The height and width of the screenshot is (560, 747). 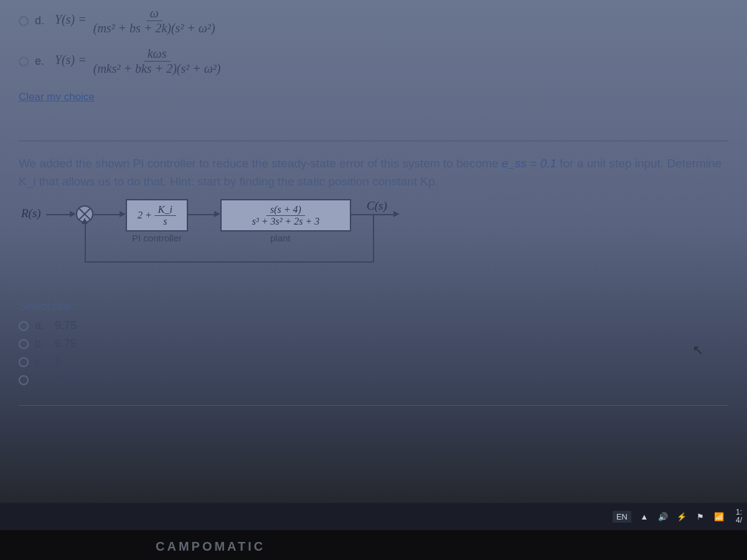 What do you see at coordinates (229, 262) in the screenshot?
I see `fb-h` at bounding box center [229, 262].